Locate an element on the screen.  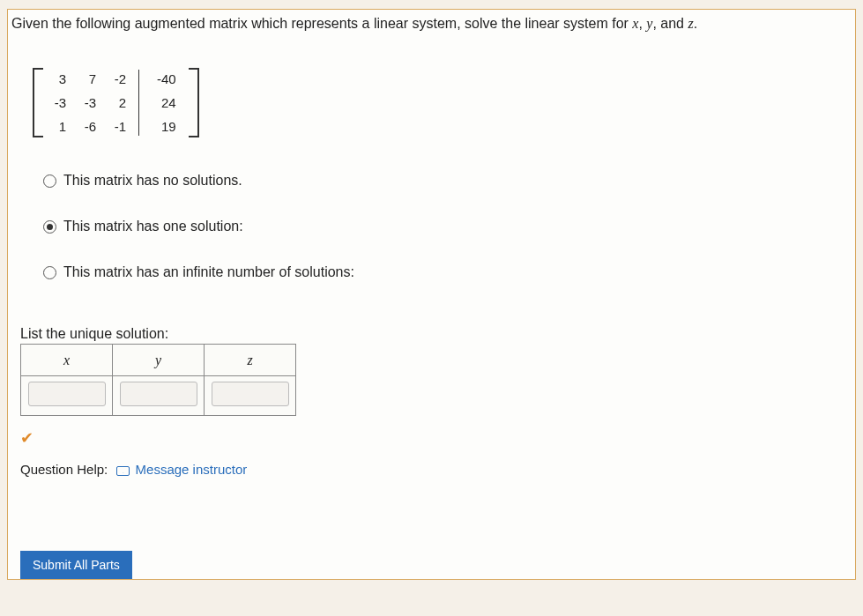
help-label: Question Help: is located at coordinates (63, 469).